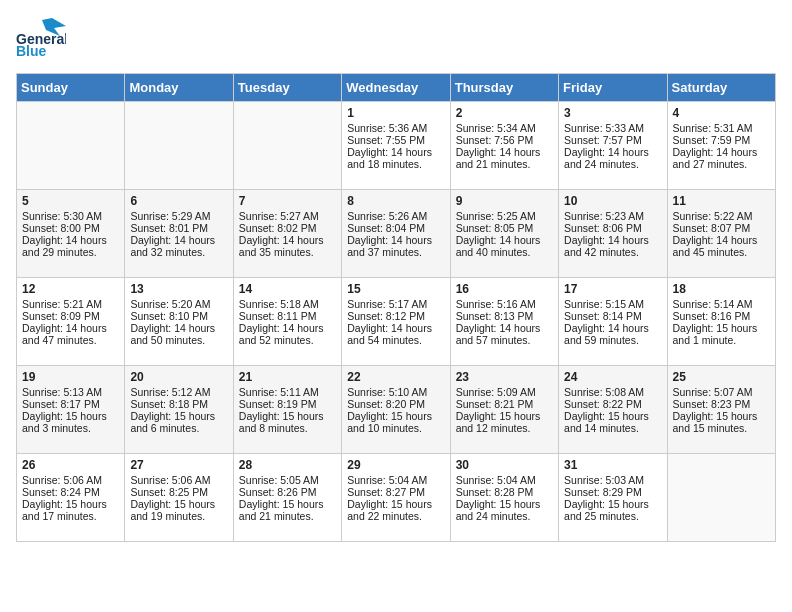 The height and width of the screenshot is (612, 792). What do you see at coordinates (71, 498) in the screenshot?
I see `calendar-cell: 26Sunrise: 5:06 AMSunset: 8:24 PMDayligh…` at bounding box center [71, 498].